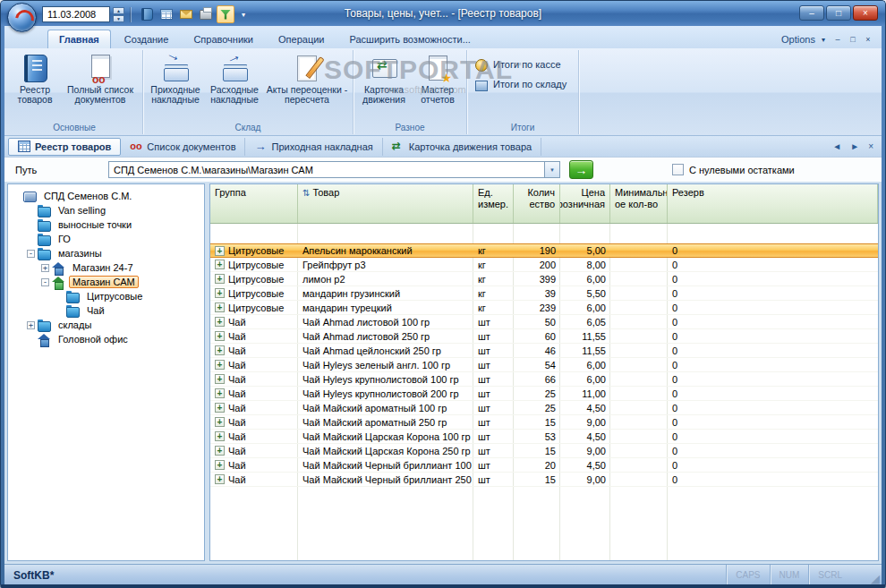  What do you see at coordinates (798, 39) in the screenshot?
I see `options-button: Options` at bounding box center [798, 39].